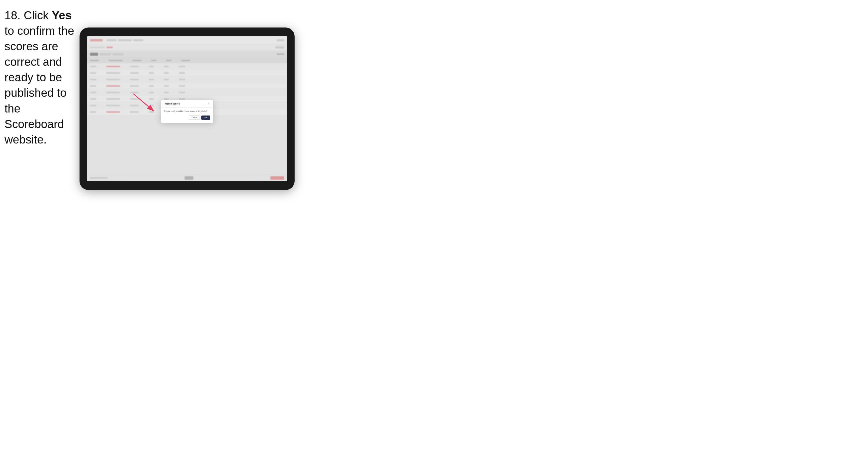 The image size is (868, 467). Describe the element at coordinates (187, 109) in the screenshot. I see `tablet-screen: Publish scores × Are you ready to publis…` at that location.